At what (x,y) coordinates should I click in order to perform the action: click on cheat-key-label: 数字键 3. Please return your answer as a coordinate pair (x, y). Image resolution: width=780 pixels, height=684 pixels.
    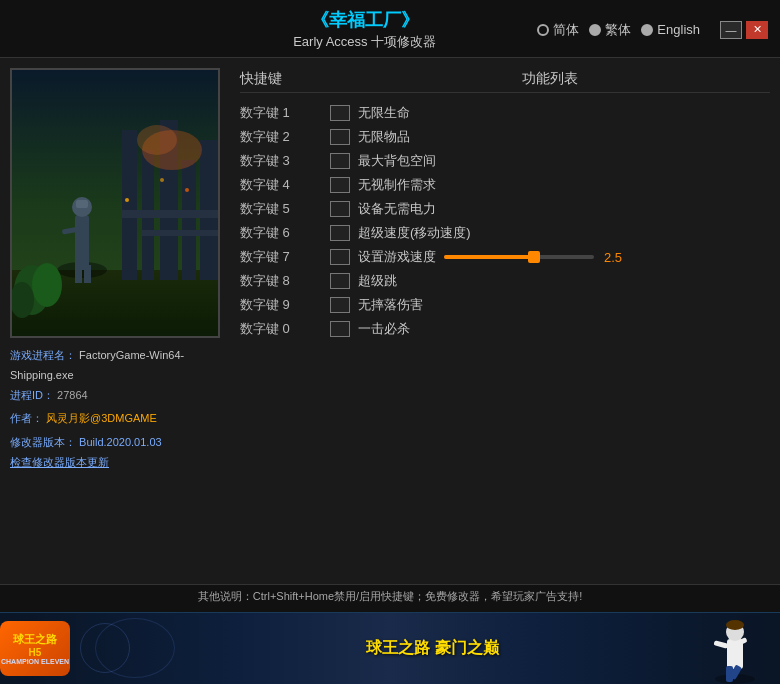
    Looking at the image, I should click on (285, 161).